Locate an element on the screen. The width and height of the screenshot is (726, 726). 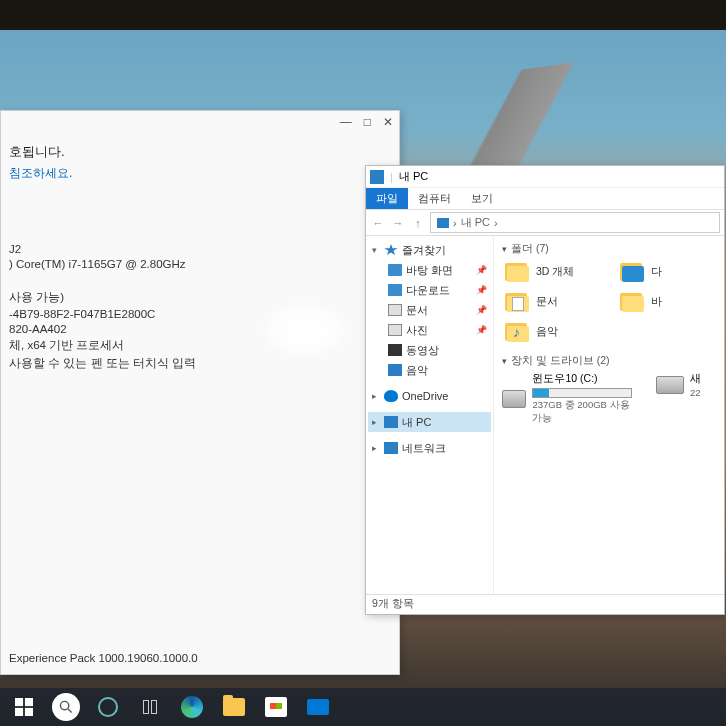
nav-pictures: 사진📌 is located at coordinates (430, 330).